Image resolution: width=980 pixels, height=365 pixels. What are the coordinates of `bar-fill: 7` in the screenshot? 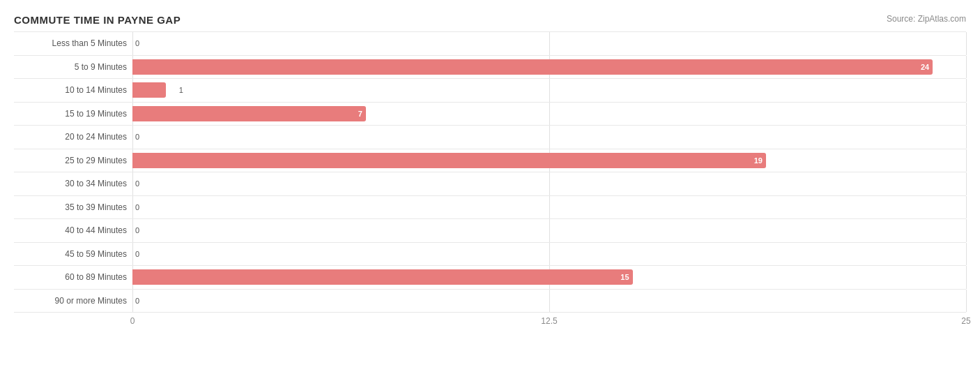 It's located at (250, 114).